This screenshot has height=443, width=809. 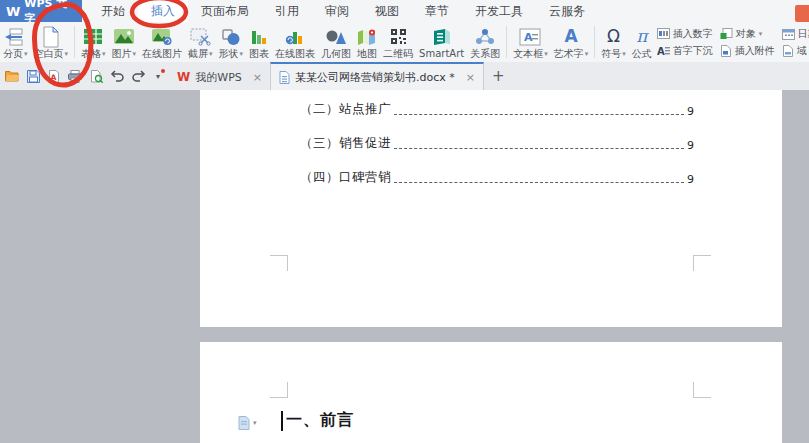 What do you see at coordinates (398, 42) in the screenshot?
I see `qrcode-button: 二维码` at bounding box center [398, 42].